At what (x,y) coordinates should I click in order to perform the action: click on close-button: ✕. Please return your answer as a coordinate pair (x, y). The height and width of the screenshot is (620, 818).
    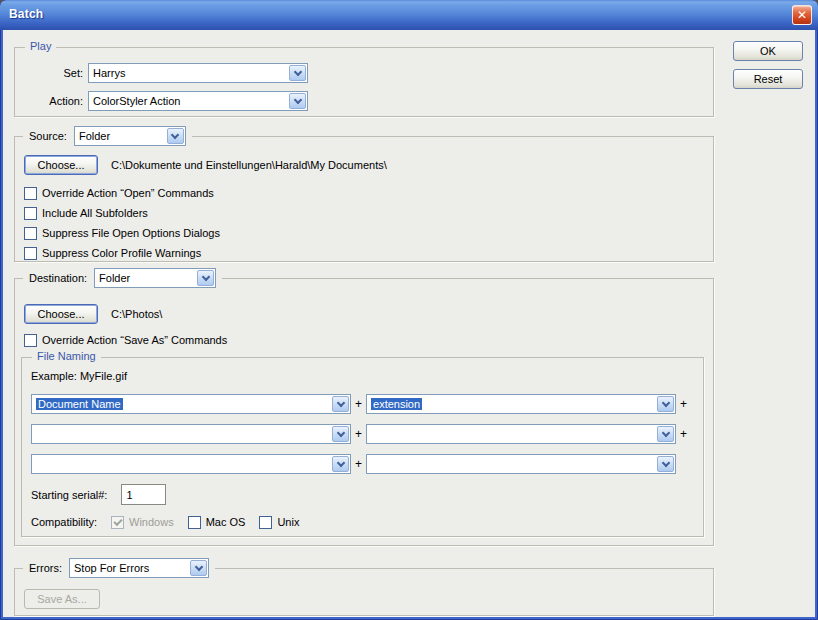
    Looking at the image, I should click on (802, 15).